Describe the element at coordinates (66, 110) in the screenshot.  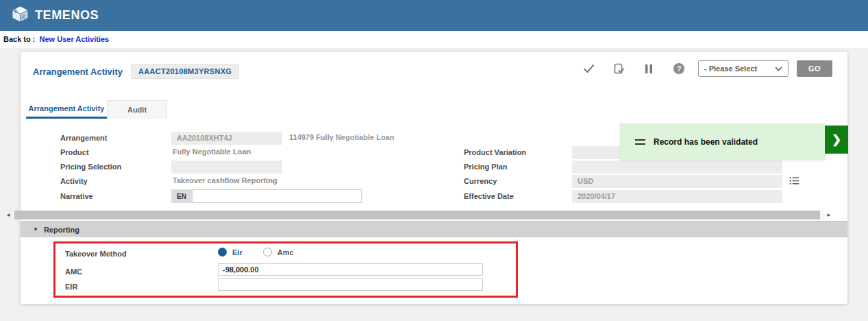
I see `tab-arrangement-activity: Arrangement Activity` at that location.